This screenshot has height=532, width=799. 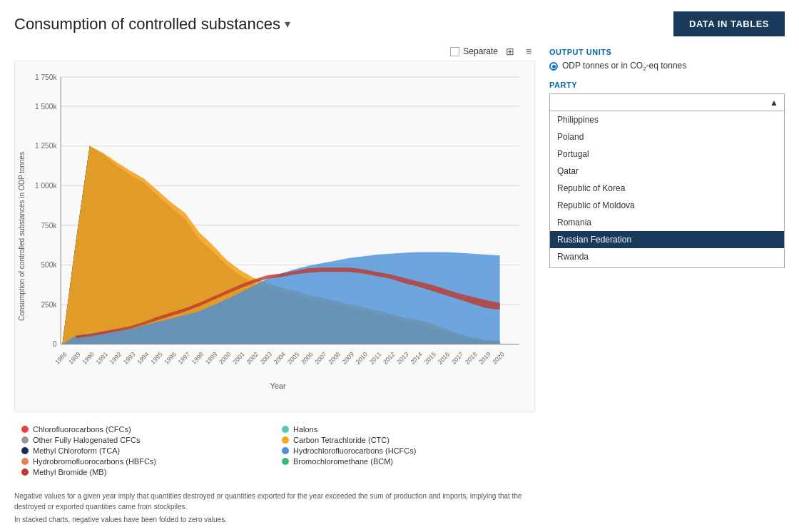 I want to click on party-search-input, so click(x=663, y=103).